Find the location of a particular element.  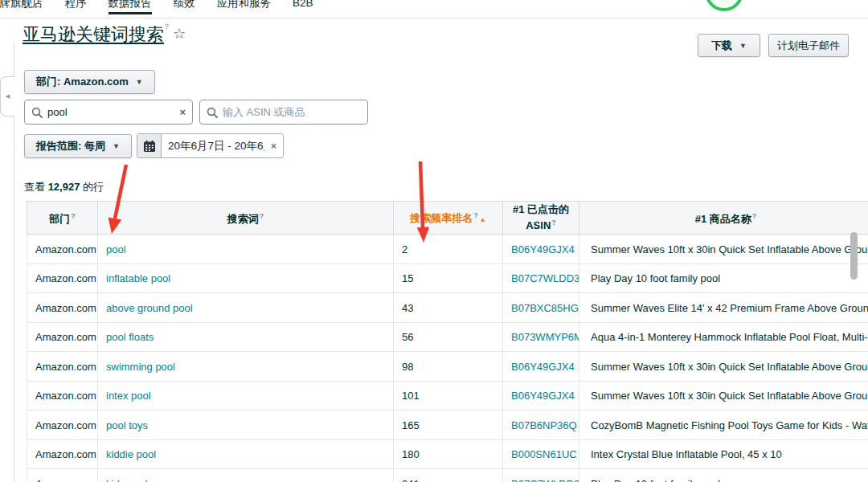

nav-item-programs: 程序 is located at coordinates (76, 7).